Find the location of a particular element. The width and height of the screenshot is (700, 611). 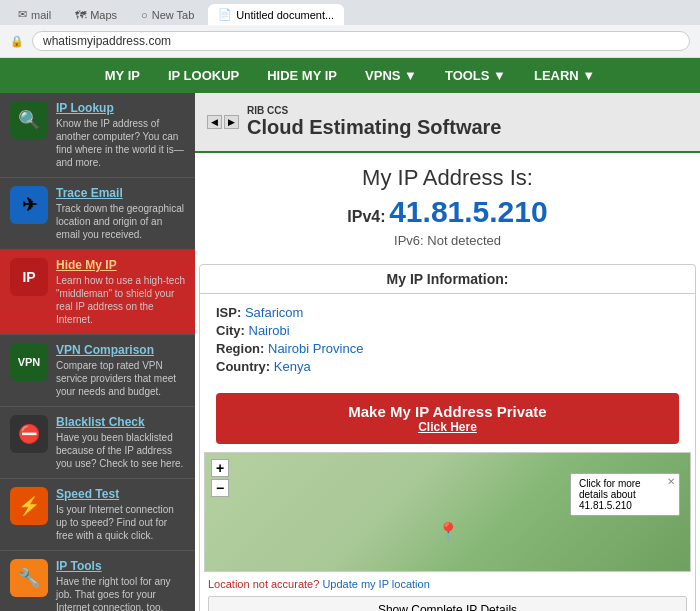

iptools-text: IP Tools Have the right tool for any job… is located at coordinates (120, 585).